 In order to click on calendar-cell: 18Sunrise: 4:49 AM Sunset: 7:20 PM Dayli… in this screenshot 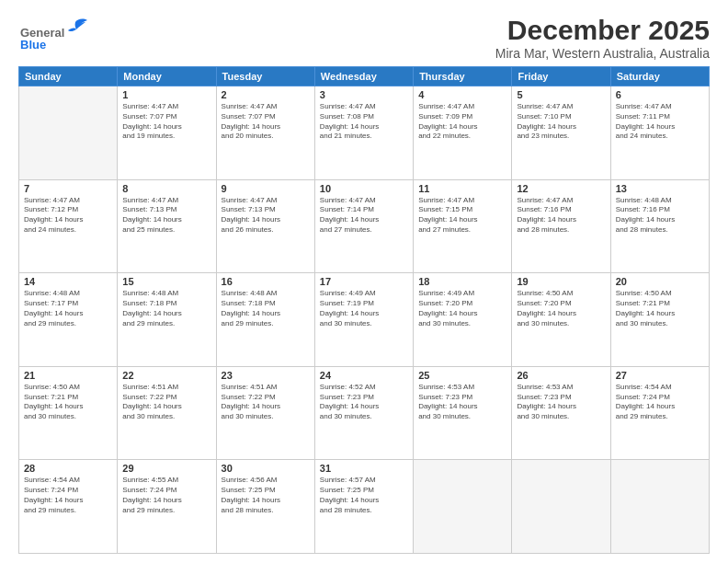, I will do `click(463, 320)`.